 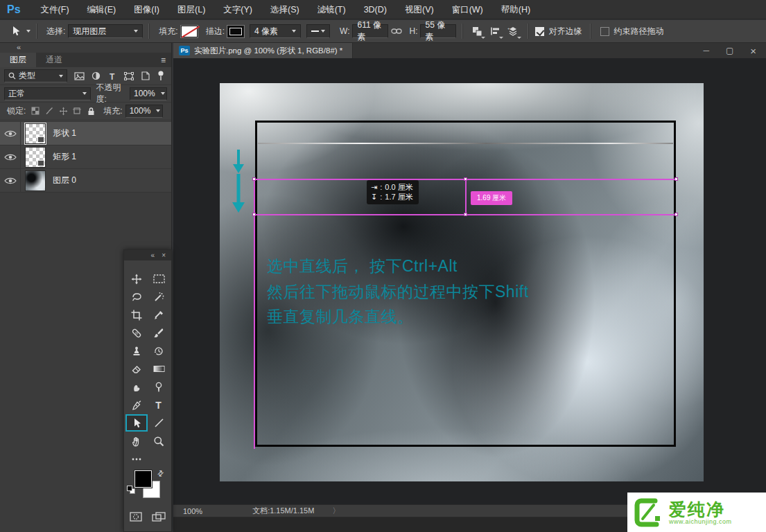 What do you see at coordinates (397, 31) in the screenshot?
I see `link-dimensions-icon` at bounding box center [397, 31].